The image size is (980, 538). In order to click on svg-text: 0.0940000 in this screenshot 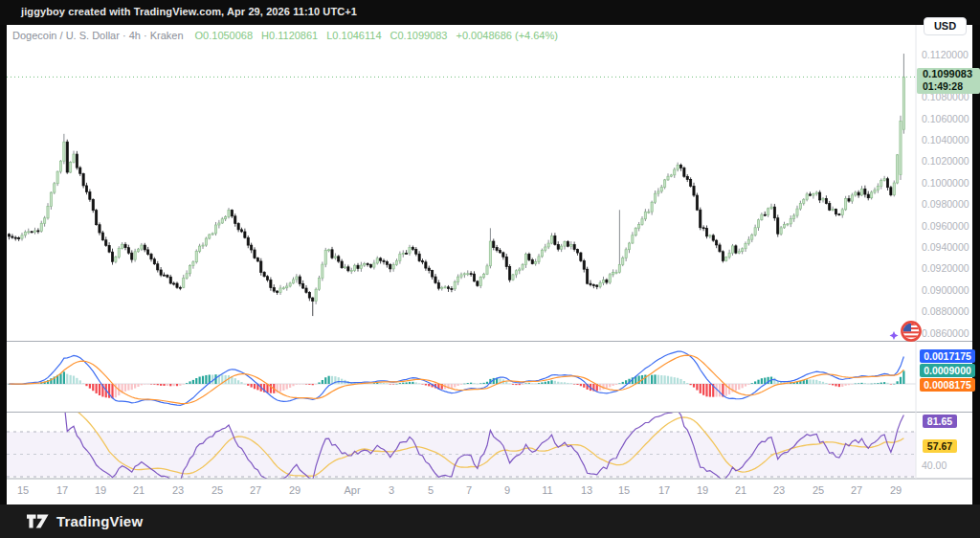, I will do `click(946, 247)`.